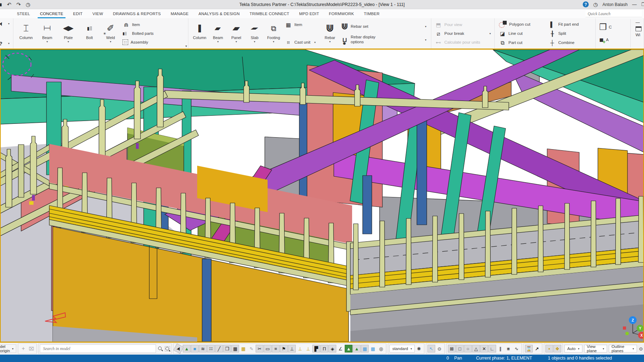 Image resolution: width=644 pixels, height=362 pixels. What do you see at coordinates (324, 349) in the screenshot?
I see `snap-frame-icon: Π` at bounding box center [324, 349].